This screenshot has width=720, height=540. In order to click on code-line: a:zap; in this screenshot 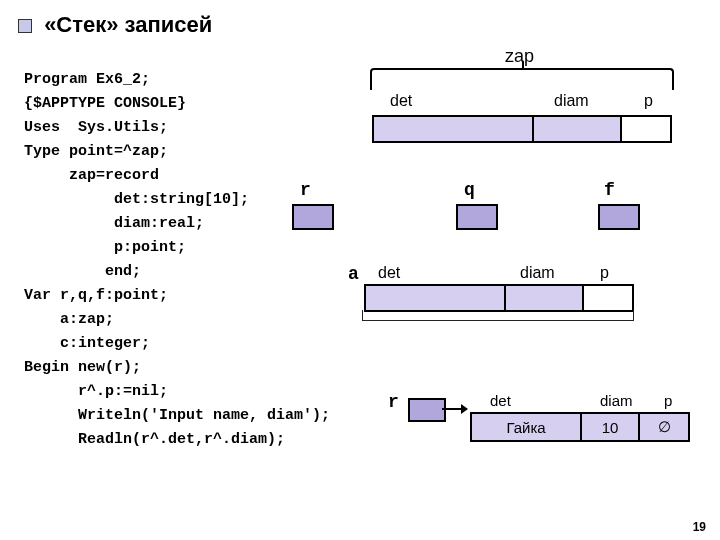, I will do `click(69, 320)`.